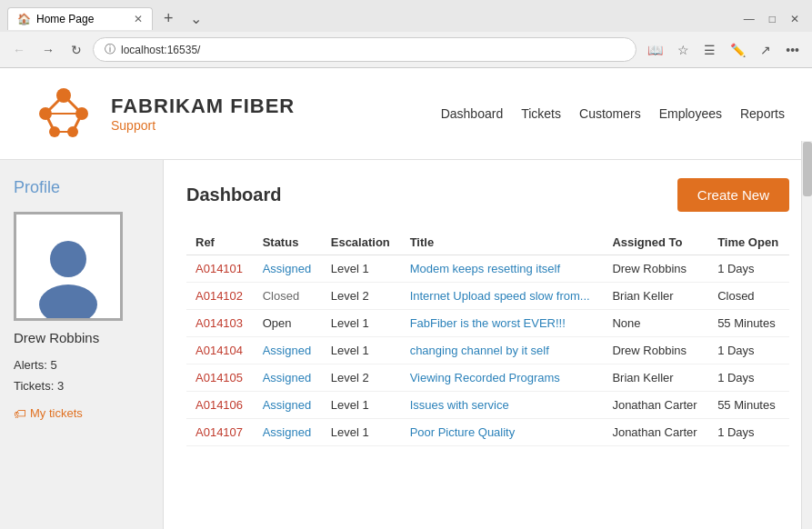  I want to click on create-new-button: Create New, so click(733, 195).